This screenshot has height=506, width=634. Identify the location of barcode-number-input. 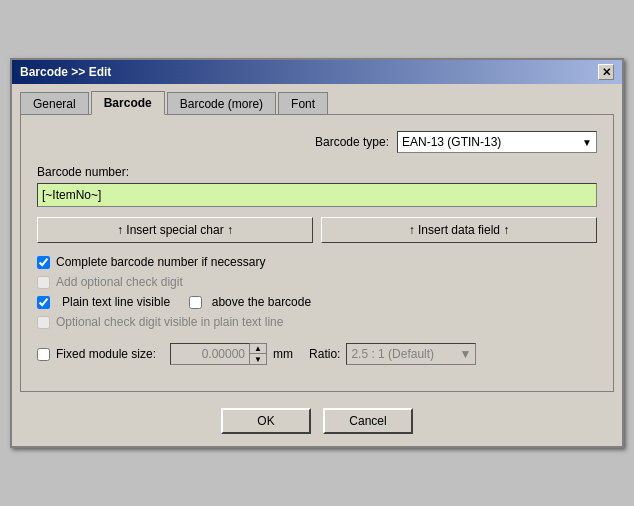
(317, 195).